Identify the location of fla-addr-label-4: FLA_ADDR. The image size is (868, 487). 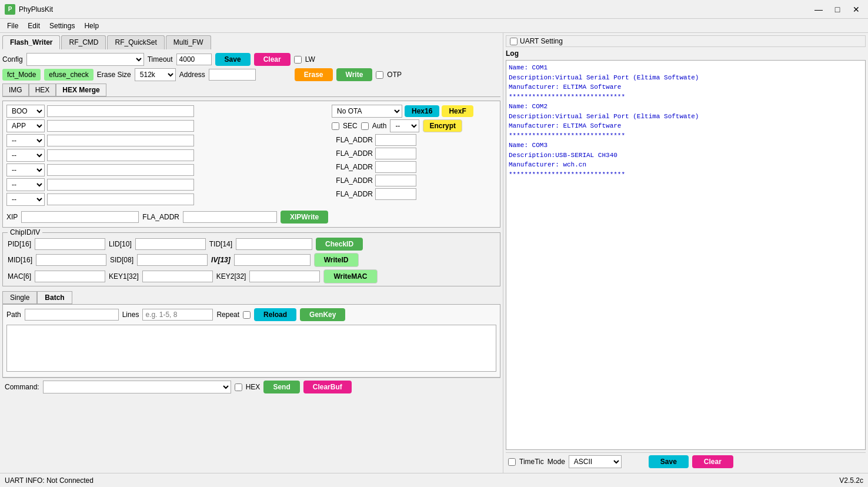
(352, 181).